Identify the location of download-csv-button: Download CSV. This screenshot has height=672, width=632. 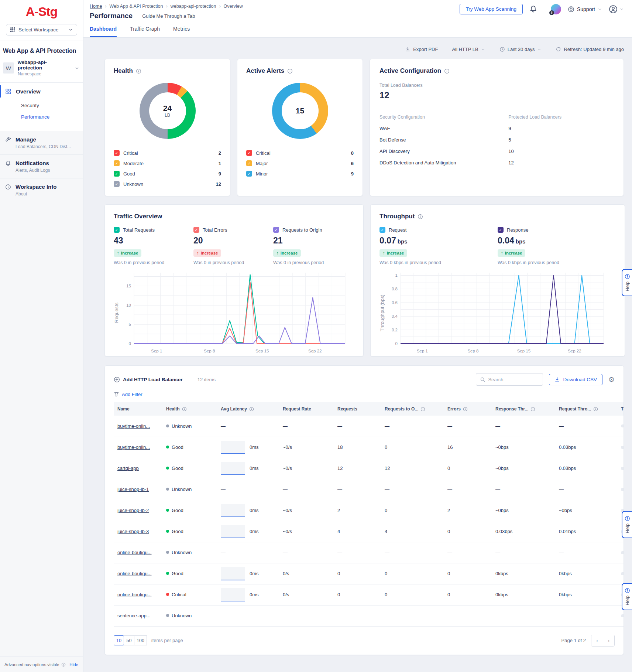
(576, 380).